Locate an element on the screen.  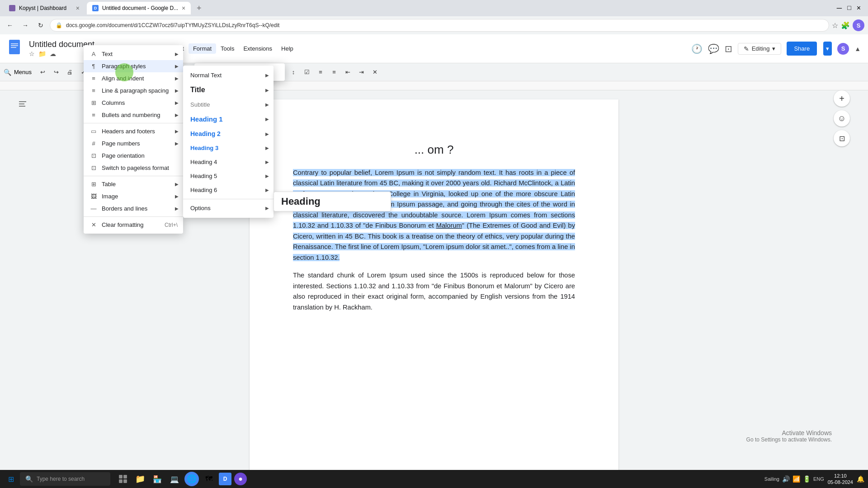
emoji-button: ☺ is located at coordinates (842, 118).